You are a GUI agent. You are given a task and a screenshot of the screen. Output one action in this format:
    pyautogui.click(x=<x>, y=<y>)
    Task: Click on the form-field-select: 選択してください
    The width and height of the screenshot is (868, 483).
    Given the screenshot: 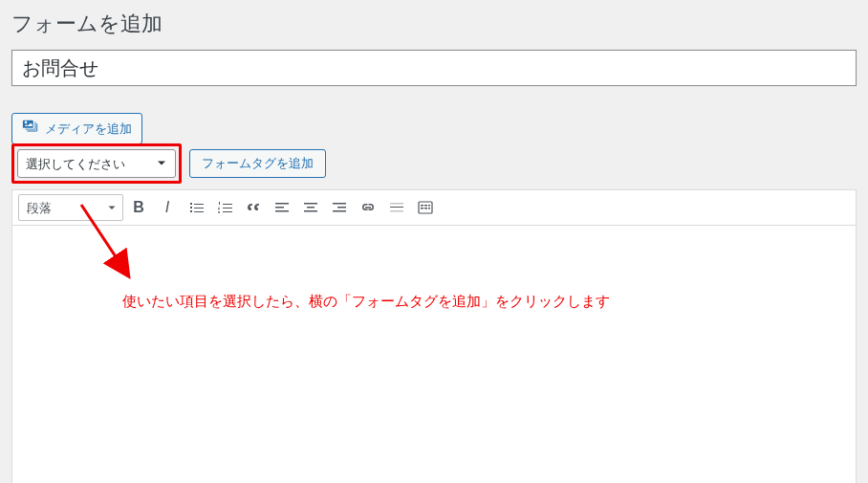 What is the action you would take?
    pyautogui.click(x=97, y=164)
    